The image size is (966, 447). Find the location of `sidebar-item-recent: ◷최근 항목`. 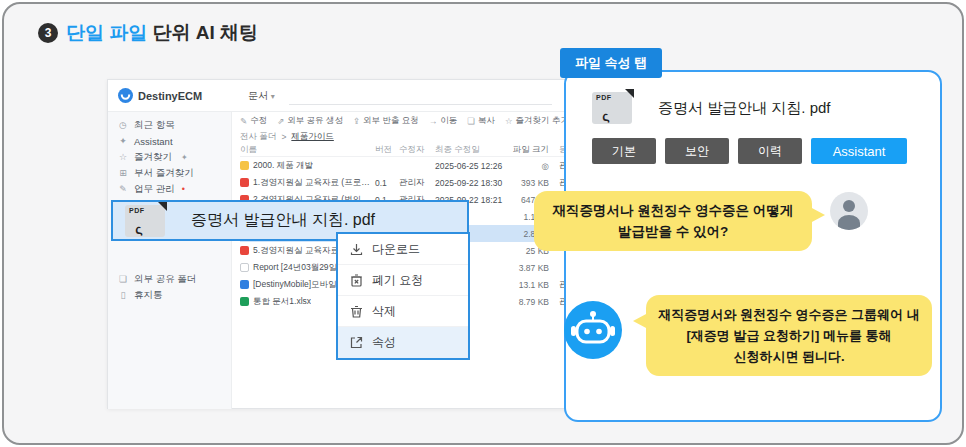

sidebar-item-recent: ◷최근 항목 is located at coordinates (170, 125).